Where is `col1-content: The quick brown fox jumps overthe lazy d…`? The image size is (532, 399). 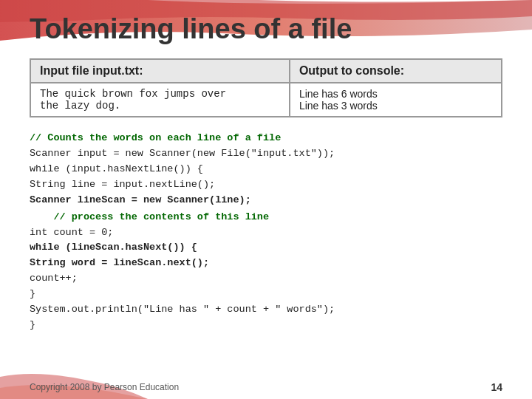
col1-content: The quick brown fox jumps overthe lazy d… is located at coordinates (160, 100).